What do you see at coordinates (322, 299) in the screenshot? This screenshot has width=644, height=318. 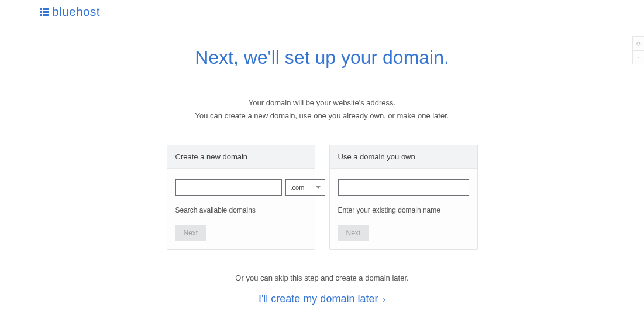 I see `skip-domain-link: I'll create my domain later ›` at bounding box center [322, 299].